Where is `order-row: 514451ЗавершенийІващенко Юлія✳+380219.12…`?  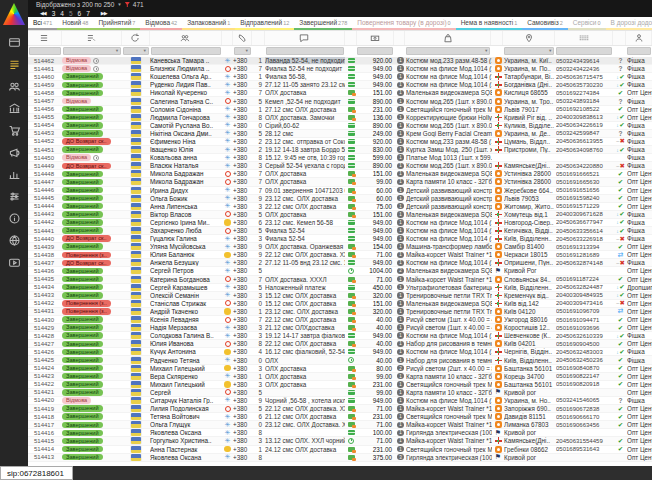
order-row: 514451ЗавершенийІващенко Юлія✳+380219.12… is located at coordinates (340, 150).